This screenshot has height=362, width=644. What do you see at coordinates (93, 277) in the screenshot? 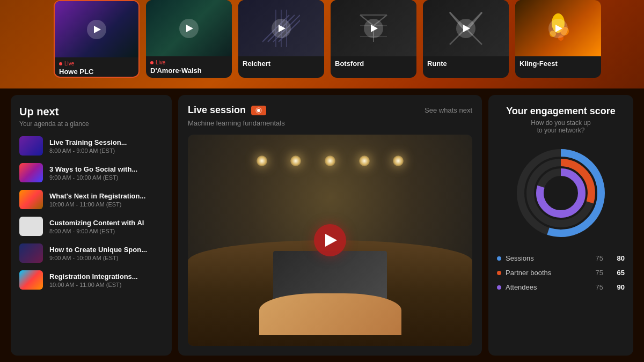
I see `agenda-title-6: Registration Integrations...` at bounding box center [93, 277].